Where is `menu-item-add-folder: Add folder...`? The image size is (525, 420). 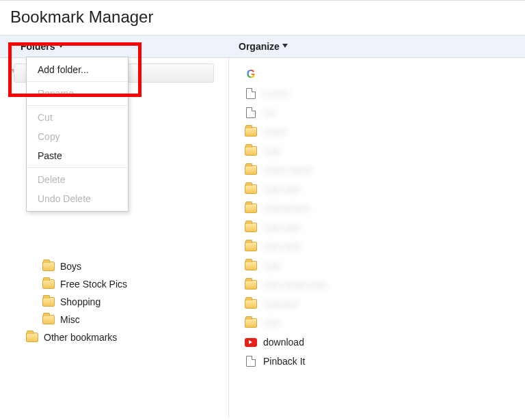 menu-item-add-folder: Add folder... is located at coordinates (77, 70).